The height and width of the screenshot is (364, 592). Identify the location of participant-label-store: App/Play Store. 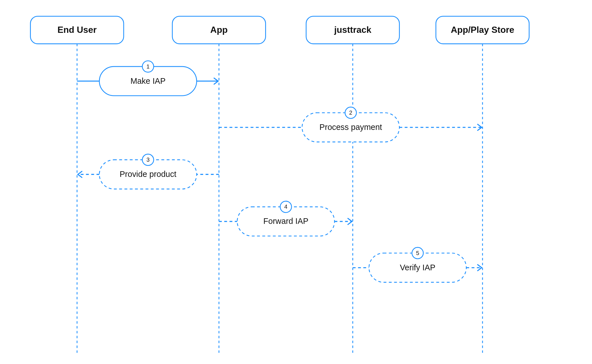
(482, 30).